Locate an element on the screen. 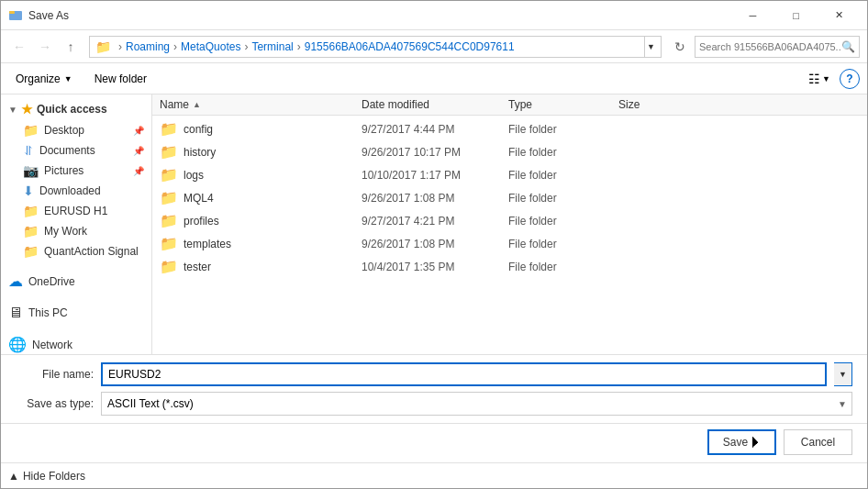 Image resolution: width=868 pixels, height=489 pixels. bottom-bar: File name: ▼ Save as type: ASCII Text (*… is located at coordinates (434, 389).